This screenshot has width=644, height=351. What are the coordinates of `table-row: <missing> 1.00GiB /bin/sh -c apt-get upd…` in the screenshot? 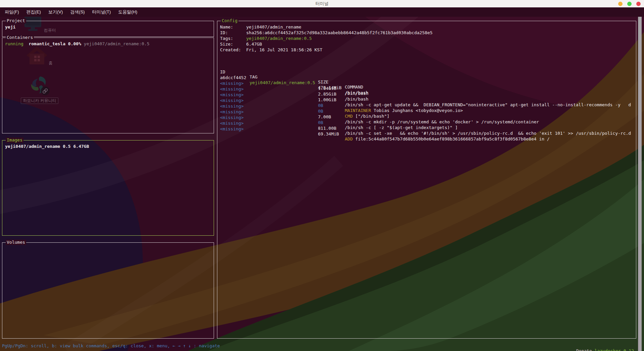 It's located at (427, 90).